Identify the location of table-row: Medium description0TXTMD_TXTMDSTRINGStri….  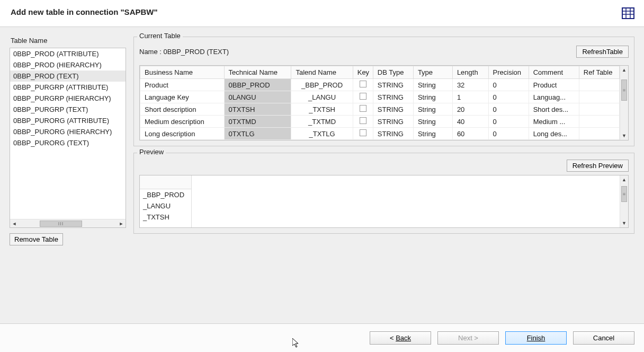
(380, 122).